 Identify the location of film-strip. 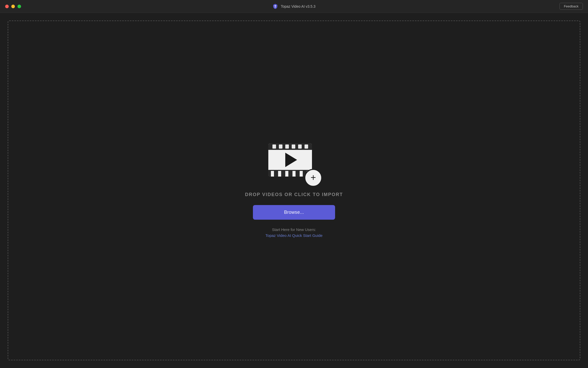
(290, 160).